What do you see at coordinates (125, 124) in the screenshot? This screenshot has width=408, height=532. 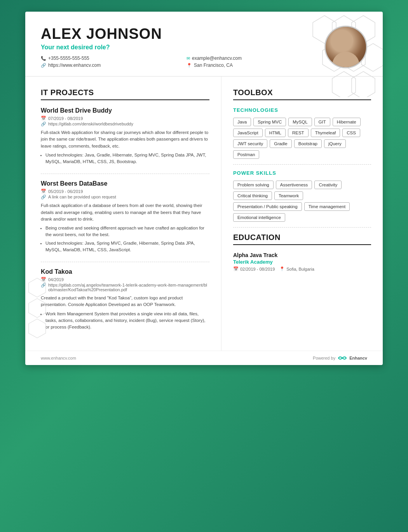 I see `project-1-link: 🔗 https://gitlab.com/denski/worldbesdriv…` at bounding box center [125, 124].